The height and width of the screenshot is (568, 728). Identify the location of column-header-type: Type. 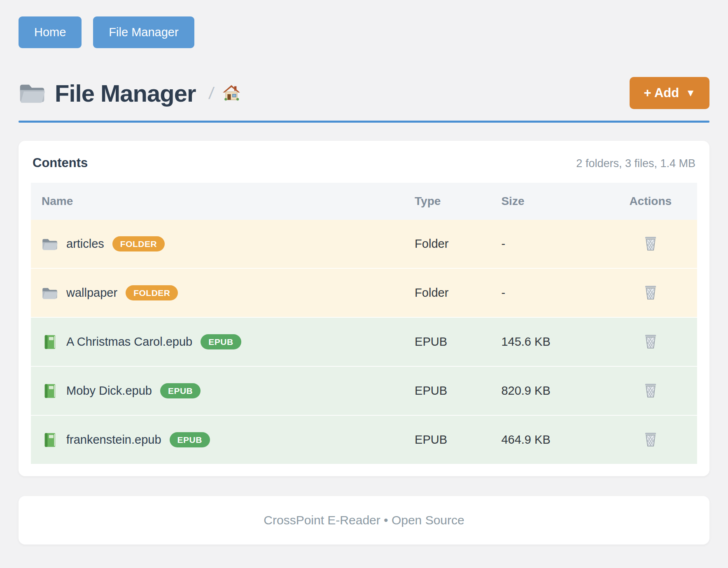
(447, 201).